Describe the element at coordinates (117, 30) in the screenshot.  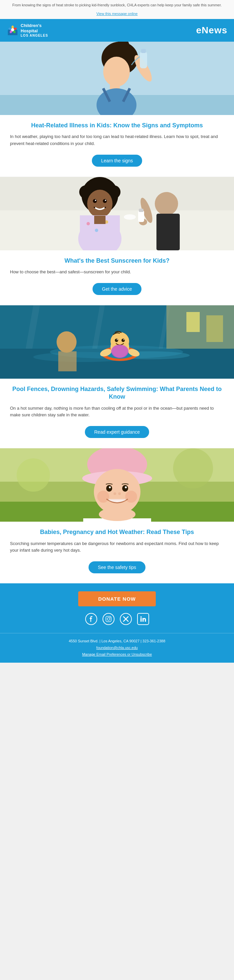
I see `email-header: Children's Hospital LOS ANGELES eNews` at that location.